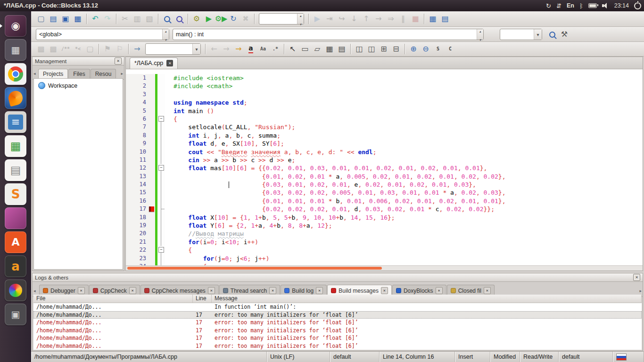 The width and height of the screenshot is (644, 362). What do you see at coordinates (342, 49) in the screenshot?
I see `list-tool-button: ▤` at bounding box center [342, 49].